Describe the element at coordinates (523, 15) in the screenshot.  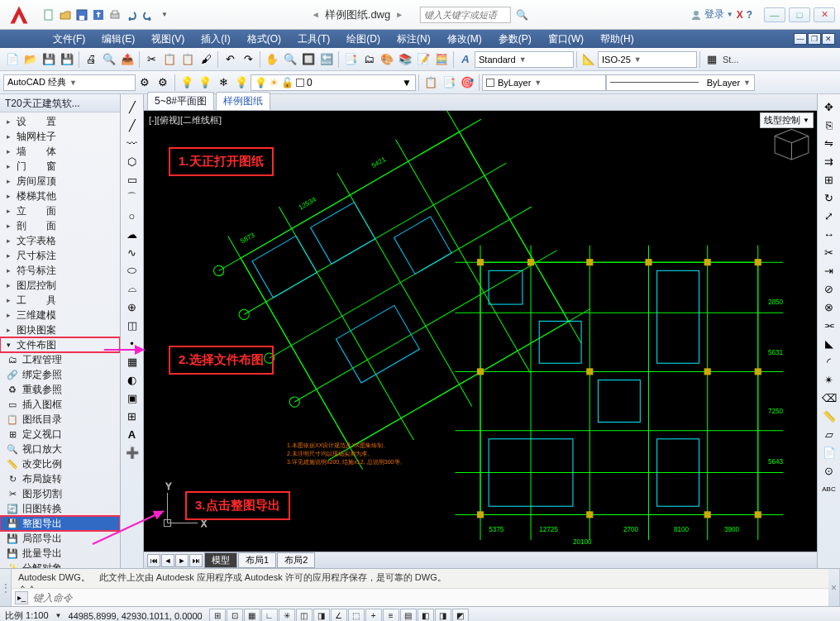
I see `search-icon: 🔍` at that location.